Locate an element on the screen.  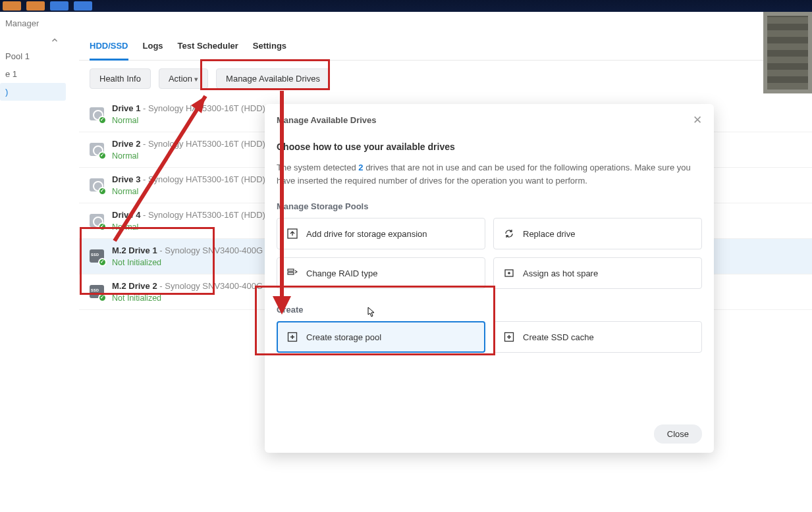
thumbnail-strip is located at coordinates (788, 53).